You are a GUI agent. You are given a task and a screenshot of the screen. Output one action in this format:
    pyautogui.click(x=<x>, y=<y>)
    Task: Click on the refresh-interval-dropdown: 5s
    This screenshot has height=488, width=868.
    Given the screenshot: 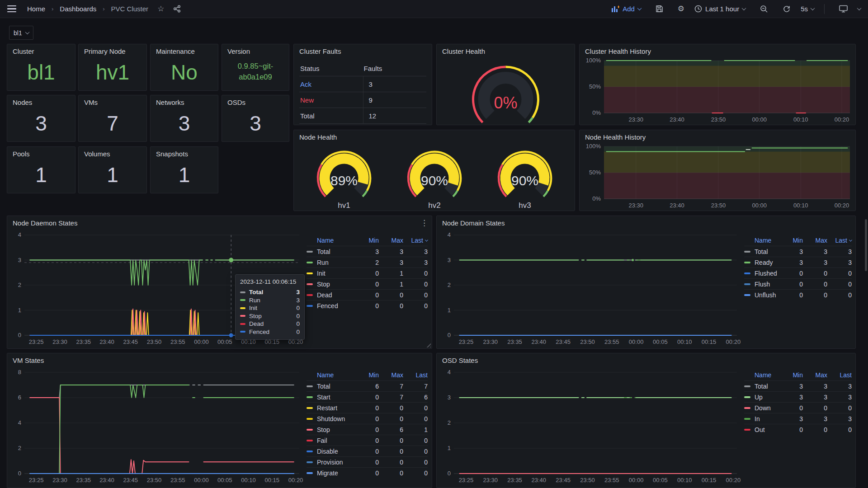 What is the action you would take?
    pyautogui.click(x=807, y=9)
    